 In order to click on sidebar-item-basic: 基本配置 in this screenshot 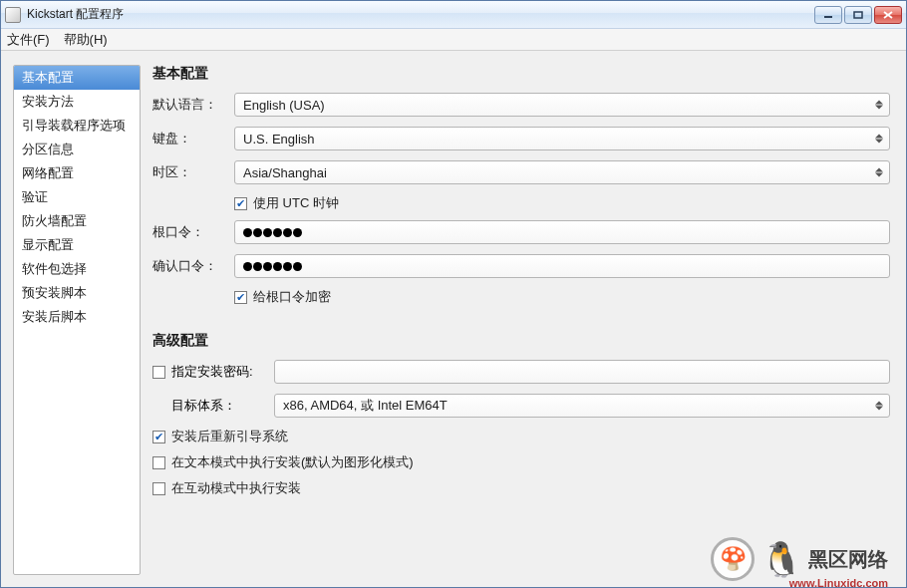, I will do `click(77, 78)`.